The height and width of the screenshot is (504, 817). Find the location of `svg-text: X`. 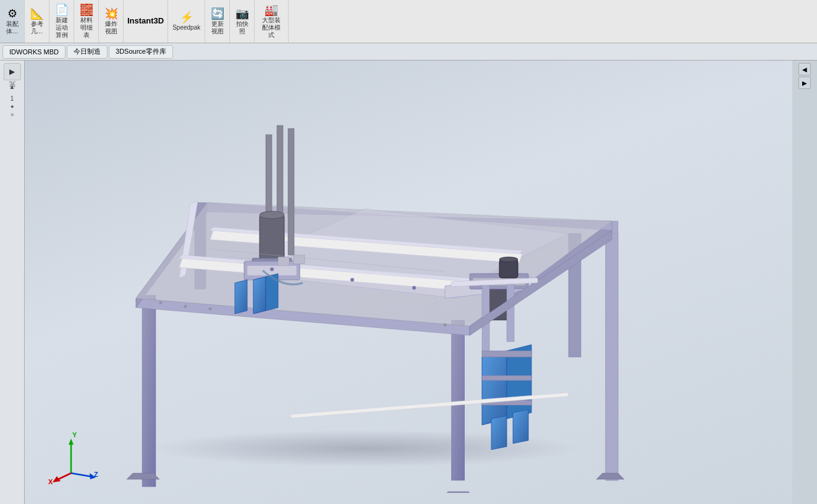

svg-text: X is located at coordinates (51, 482).